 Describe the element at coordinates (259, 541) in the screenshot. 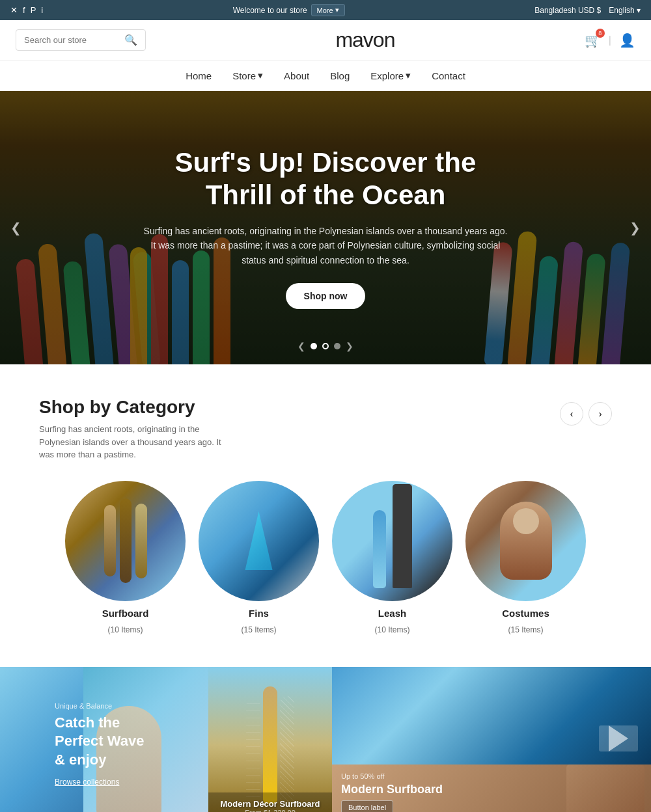

I see `category-fins-image` at that location.